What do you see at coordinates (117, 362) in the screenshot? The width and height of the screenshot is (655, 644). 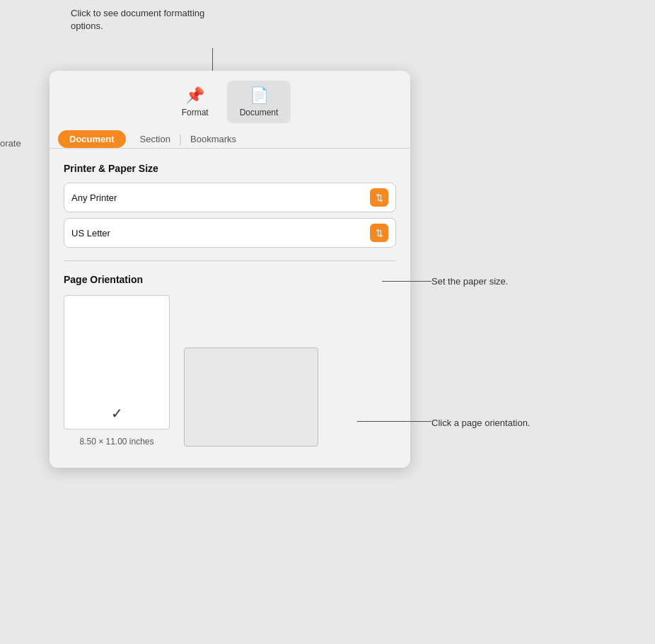 I see `portrait-option: ✓` at bounding box center [117, 362].